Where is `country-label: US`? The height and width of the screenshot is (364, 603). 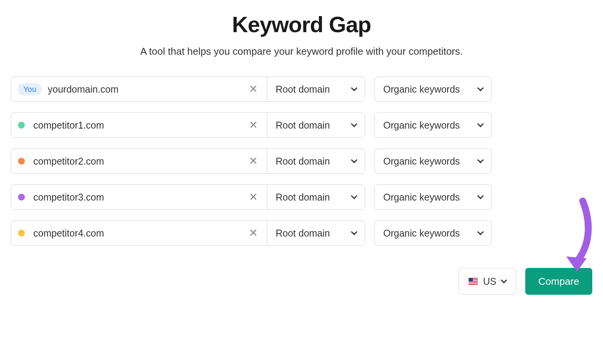
country-label: US is located at coordinates (490, 282).